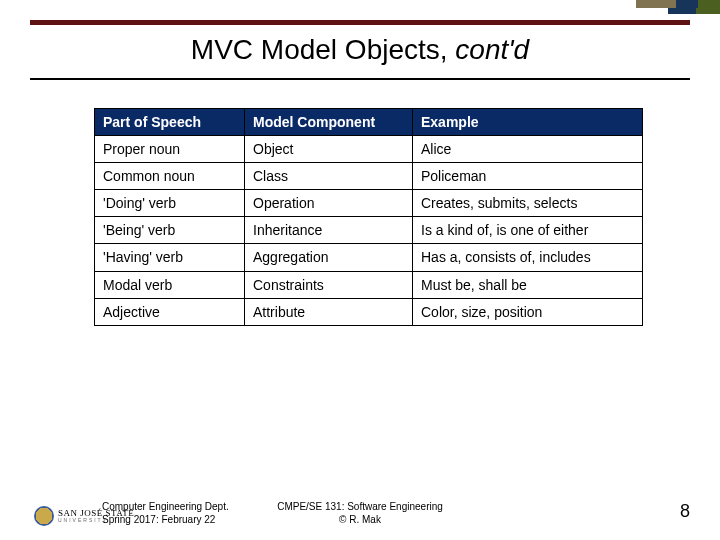 This screenshot has width=720, height=540. Describe the element at coordinates (360, 50) in the screenshot. I see `slide-title: MVC Model Objects, cont'd` at that location.